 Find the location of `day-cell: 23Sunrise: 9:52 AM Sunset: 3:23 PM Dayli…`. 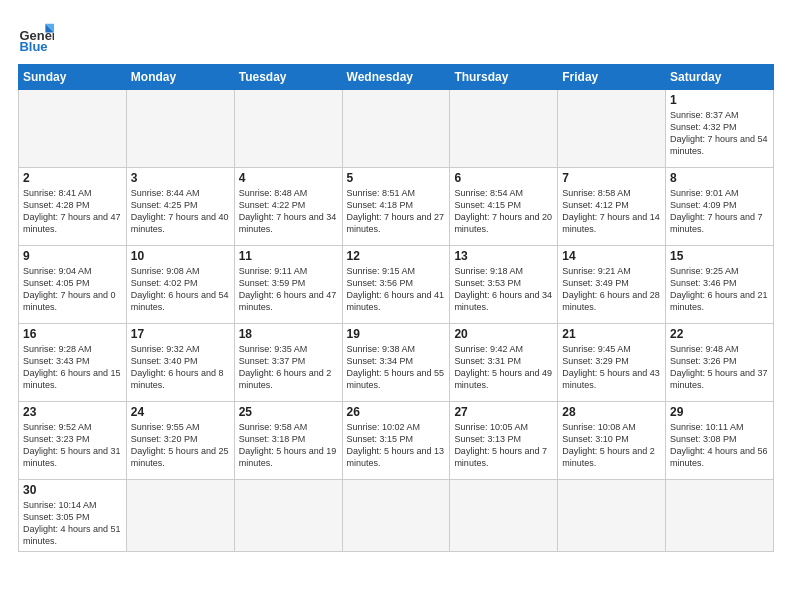

day-cell: 23Sunrise: 9:52 AM Sunset: 3:23 PM Dayli… is located at coordinates (73, 441).